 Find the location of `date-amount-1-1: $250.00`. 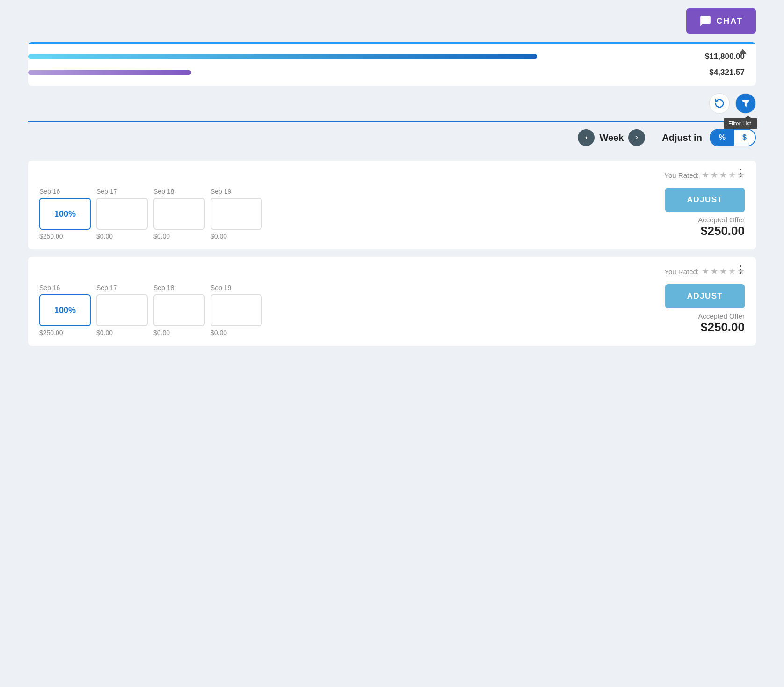

date-amount-1-1: $250.00 is located at coordinates (51, 236).